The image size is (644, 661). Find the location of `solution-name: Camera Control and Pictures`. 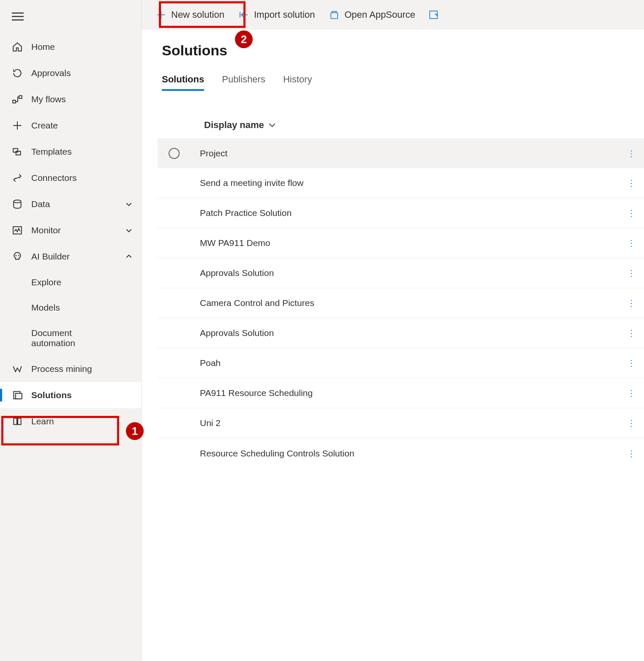

solution-name: Camera Control and Pictures is located at coordinates (257, 303).